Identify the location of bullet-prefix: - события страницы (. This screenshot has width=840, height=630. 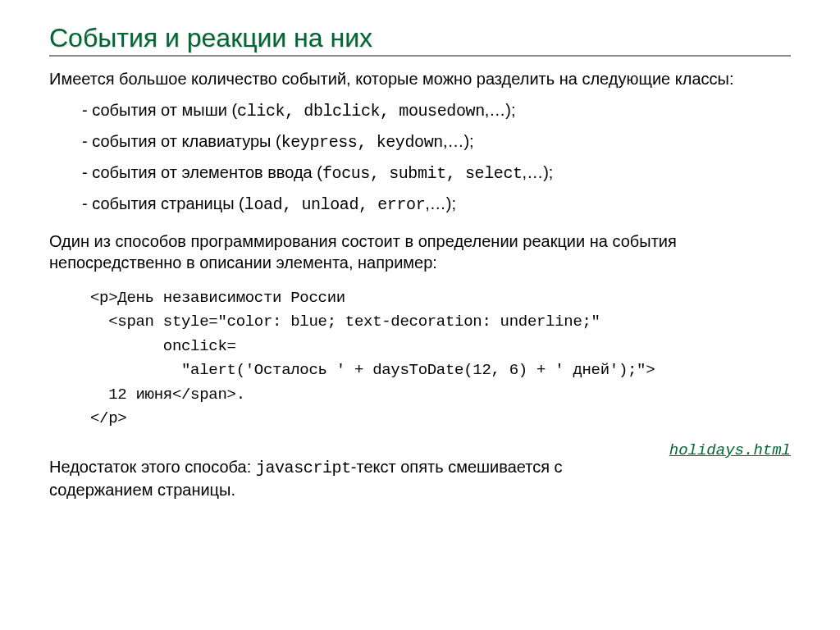
(163, 203).